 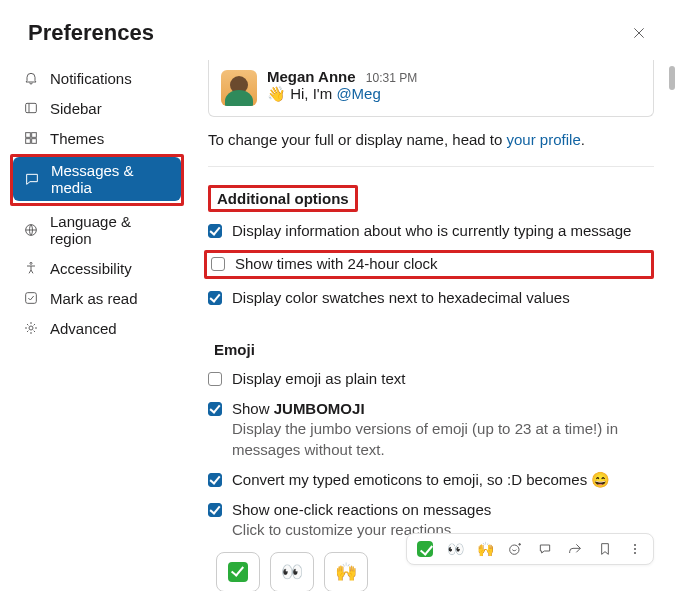 I want to click on check-icon, so click(x=31, y=298).